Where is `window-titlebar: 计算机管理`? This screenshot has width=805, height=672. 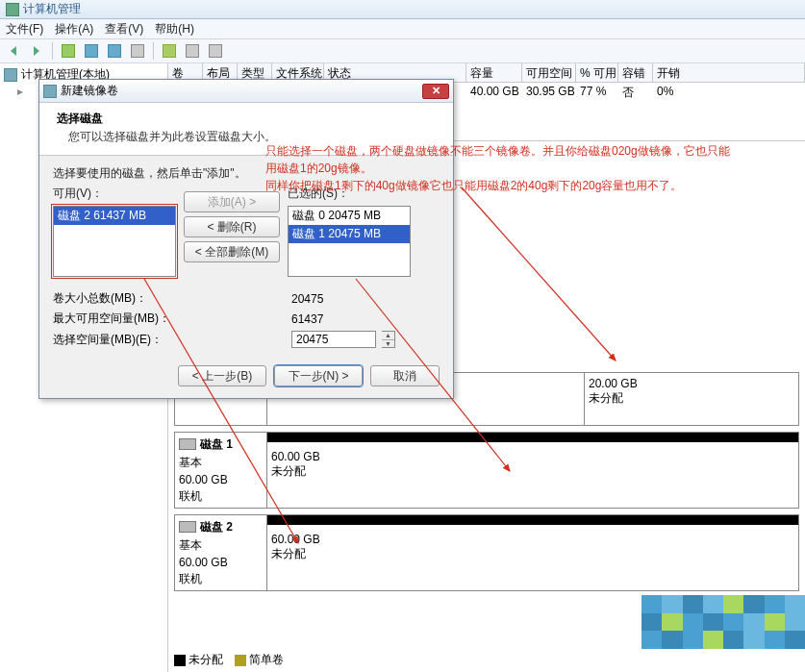
window-titlebar: 计算机管理 is located at coordinates (402, 10).